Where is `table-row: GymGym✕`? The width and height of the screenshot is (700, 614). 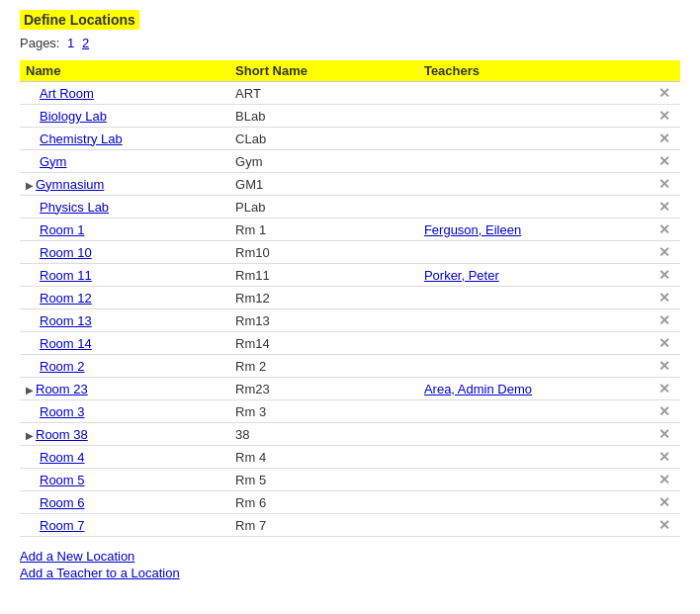 table-row: GymGym✕ is located at coordinates (350, 162).